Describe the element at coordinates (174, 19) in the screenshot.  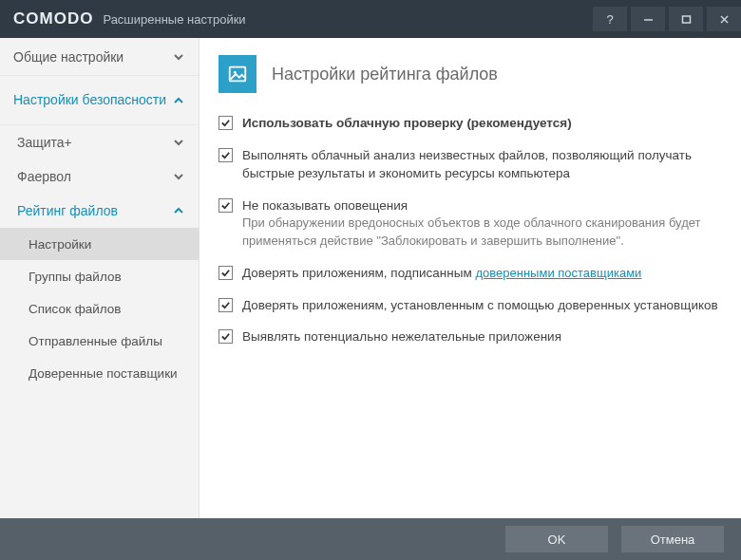
I see `window-subtitle: Расширенные настройки` at that location.